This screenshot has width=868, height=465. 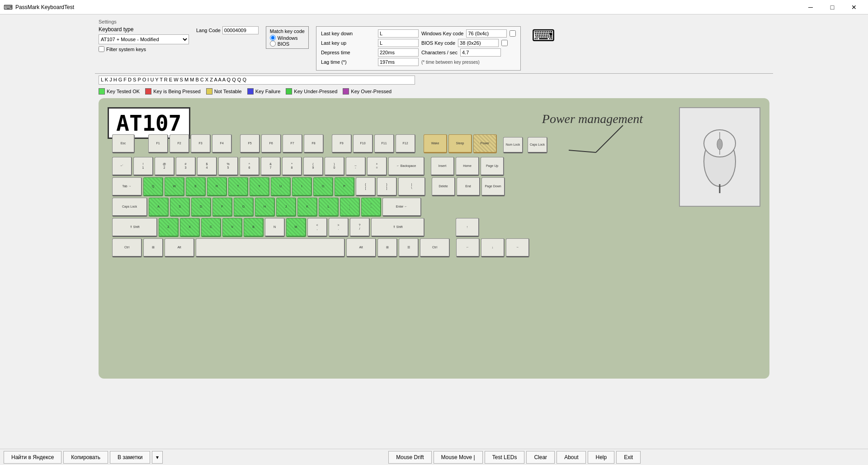 What do you see at coordinates (518, 248) in the screenshot?
I see `key-right: →` at bounding box center [518, 248].